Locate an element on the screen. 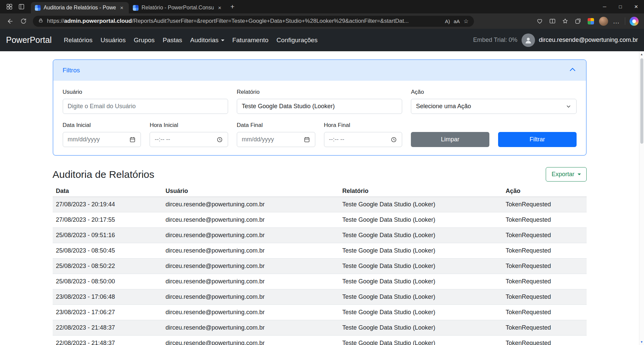  scrollbar-thumb is located at coordinates (642, 101).